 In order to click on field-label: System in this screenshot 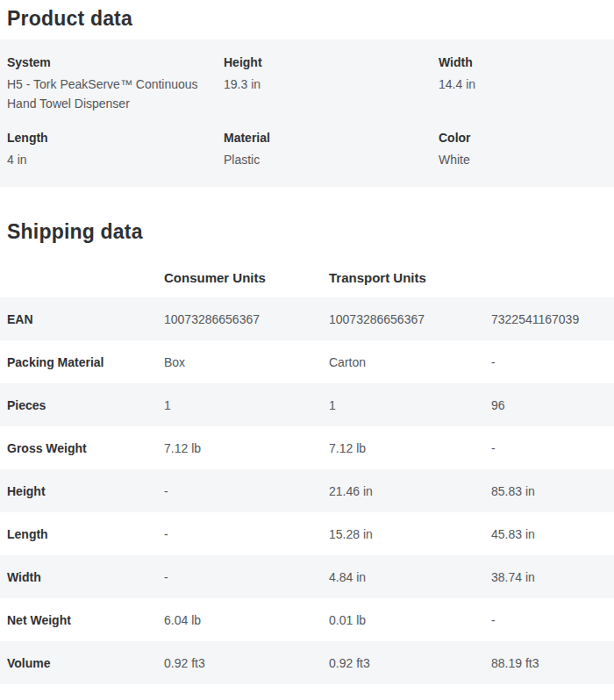, I will do `click(116, 62)`.